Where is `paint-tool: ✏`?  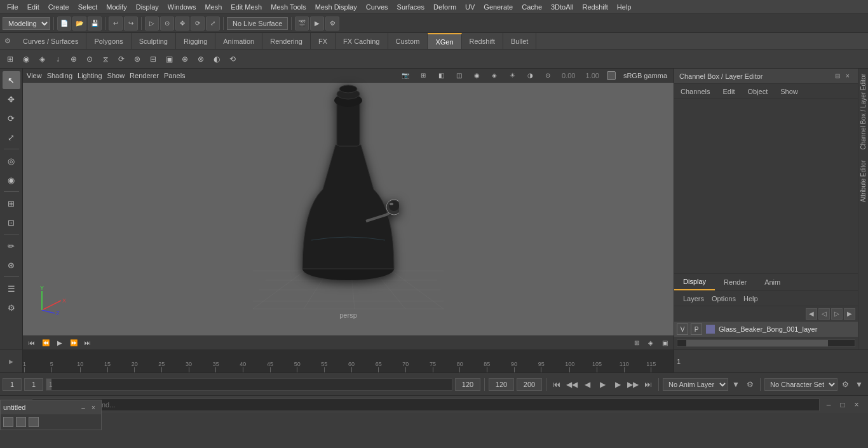 paint-tool: ✏ is located at coordinates (11, 246).